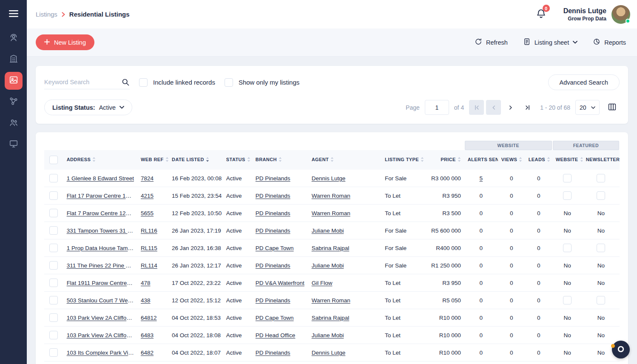  Describe the element at coordinates (102, 300) in the screenshot. I see `address-link: 503 Stanlou Court 7 Welt…` at that location.